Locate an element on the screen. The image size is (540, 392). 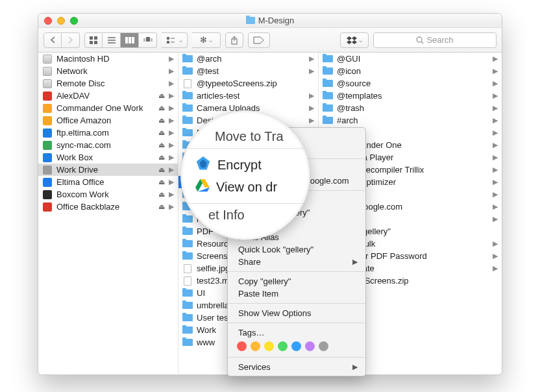
list-item: ftp.eltima.com⏏▶ is located at coordinates (108, 132).